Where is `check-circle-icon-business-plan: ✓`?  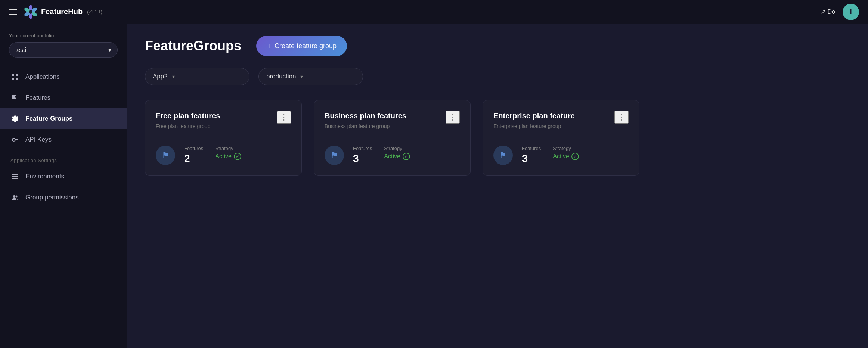 check-circle-icon-business-plan: ✓ is located at coordinates (406, 156).